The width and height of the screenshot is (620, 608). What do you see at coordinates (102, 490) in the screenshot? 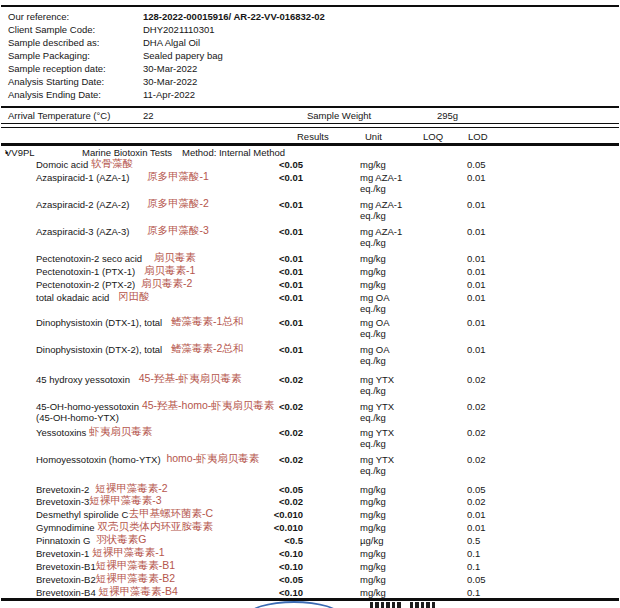
I see `analyte-name: Brevetoxin-2 短裸甲藻毒素-2` at bounding box center [102, 490].